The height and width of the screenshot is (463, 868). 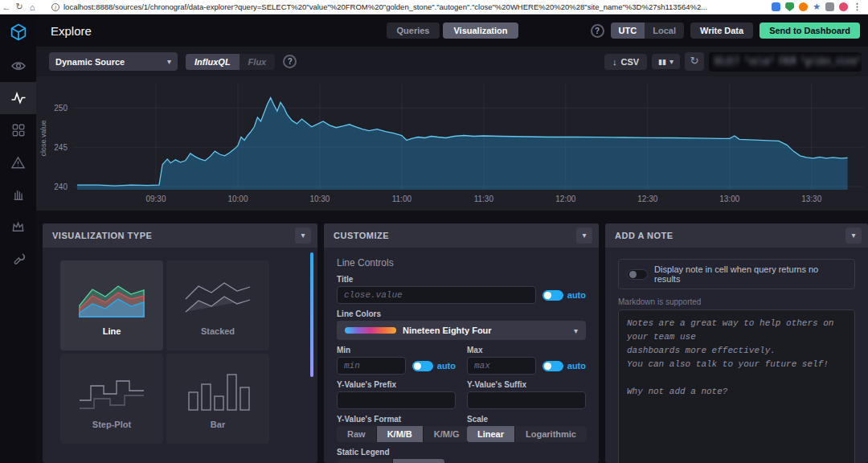 I want to click on pause-dropdown: ▮▮ ▾, so click(x=665, y=61).